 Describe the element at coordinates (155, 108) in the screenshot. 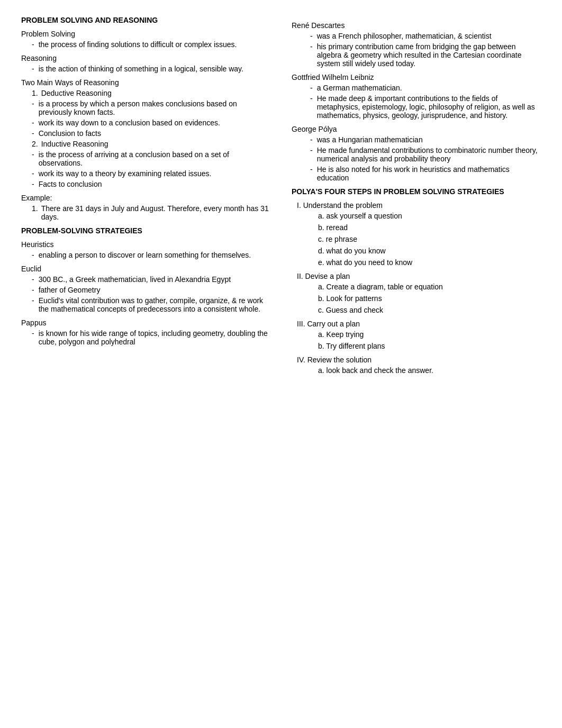

I see `bullet-text: is a process by which a person makes con…` at that location.